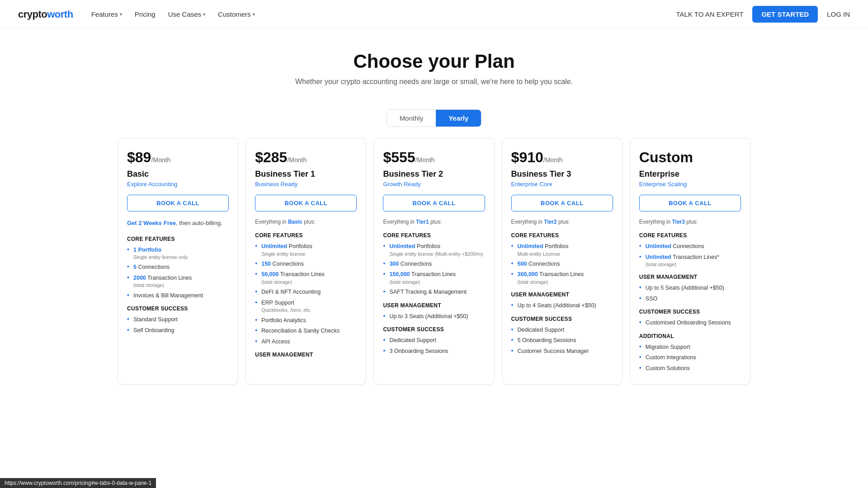 This screenshot has height=488, width=868. I want to click on section-title: CORE FEATURES, so click(306, 235).